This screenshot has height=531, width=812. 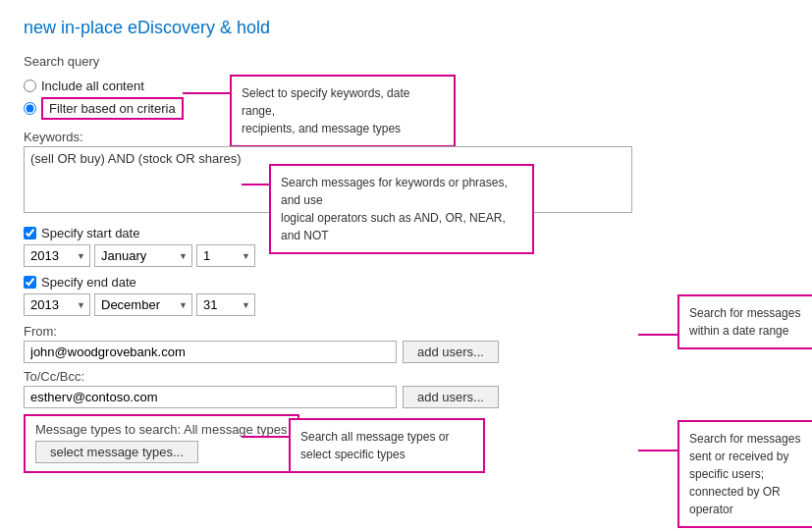 What do you see at coordinates (161, 430) in the screenshot?
I see `message-types-label: Message types to search: All message typ…` at bounding box center [161, 430].